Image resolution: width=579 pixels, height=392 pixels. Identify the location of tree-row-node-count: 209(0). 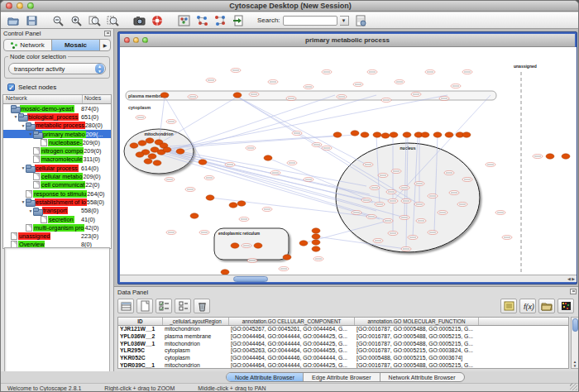
(98, 142).